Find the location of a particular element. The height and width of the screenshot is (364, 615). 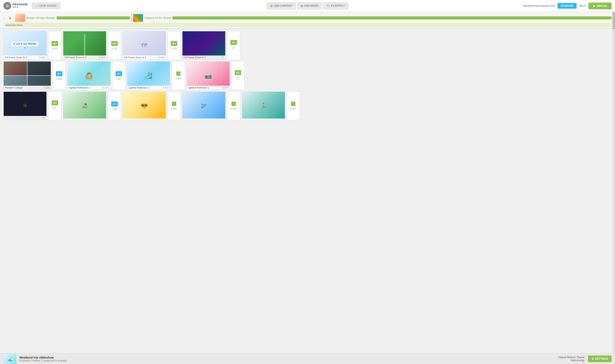

slide-cell-1-cap1: A≡ 3.137 is located at coordinates (55, 45).